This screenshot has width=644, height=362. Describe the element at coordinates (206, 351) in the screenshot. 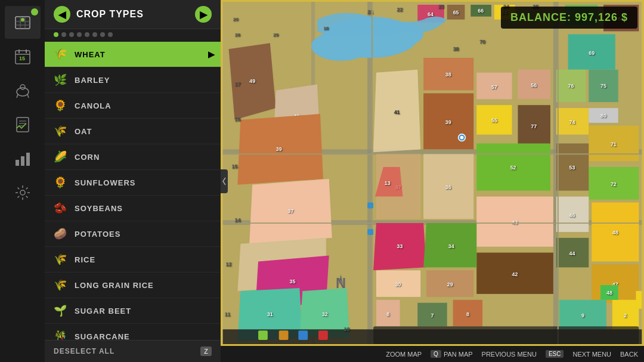

I see `deselect-key: Z` at that location.